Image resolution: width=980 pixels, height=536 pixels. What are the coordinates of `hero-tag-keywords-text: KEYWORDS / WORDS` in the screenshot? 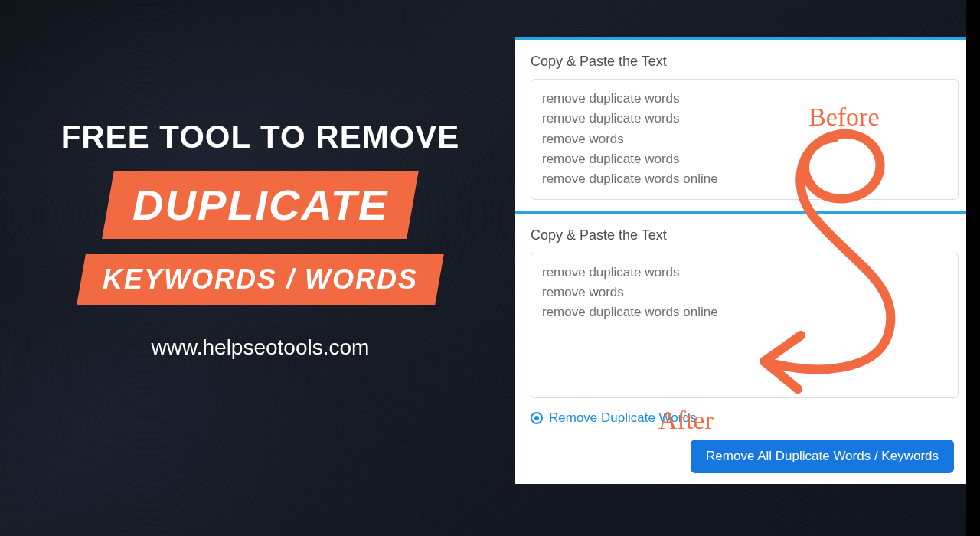 It's located at (260, 279).